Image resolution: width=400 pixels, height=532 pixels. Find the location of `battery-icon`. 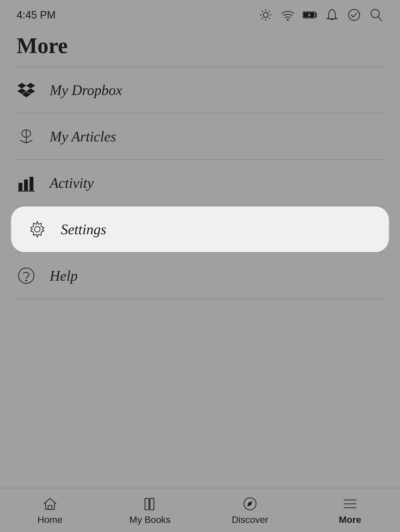

battery-icon is located at coordinates (310, 15).